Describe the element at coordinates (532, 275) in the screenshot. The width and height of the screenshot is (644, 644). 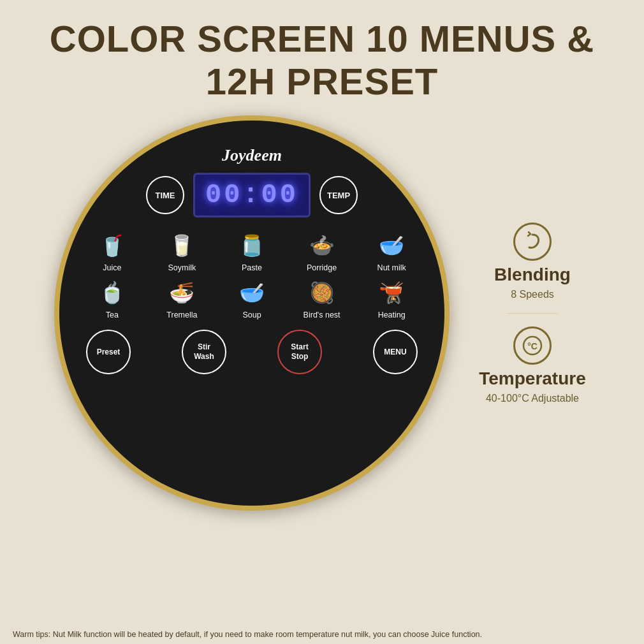
I see `blending-title: Blending` at that location.